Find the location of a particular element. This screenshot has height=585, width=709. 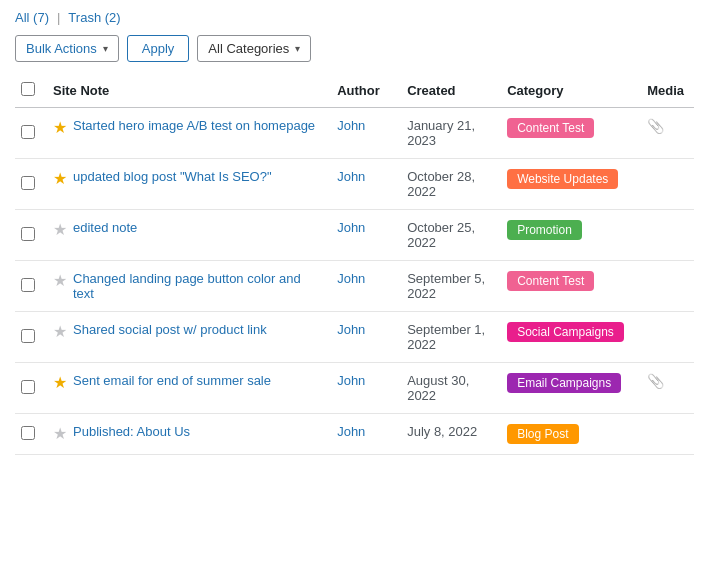

header-site-note: Site Note is located at coordinates (185, 91).